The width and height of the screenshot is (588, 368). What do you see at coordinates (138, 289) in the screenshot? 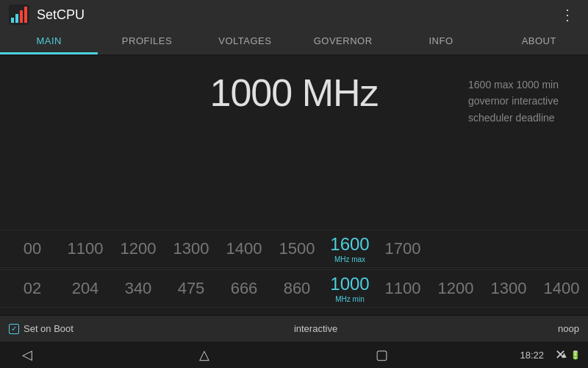
I see `scroller-num: 340` at bounding box center [138, 289].